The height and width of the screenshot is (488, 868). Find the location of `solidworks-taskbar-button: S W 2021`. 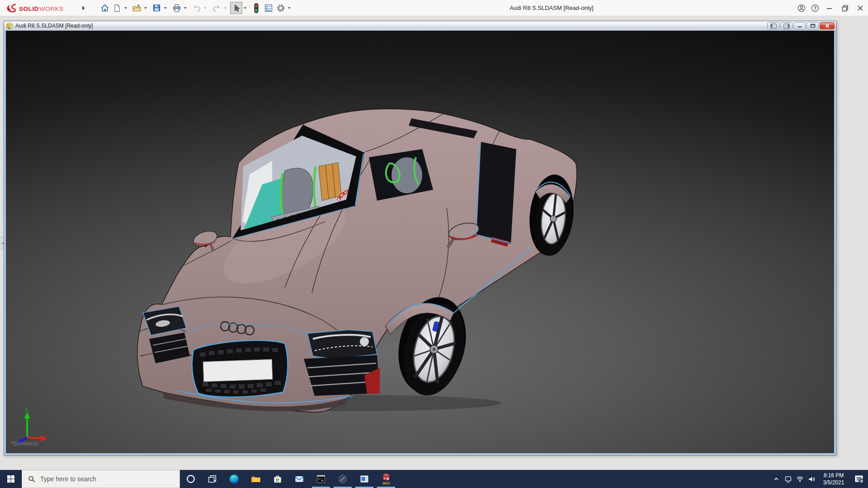

solidworks-taskbar-button: S W 2021 is located at coordinates (386, 479).